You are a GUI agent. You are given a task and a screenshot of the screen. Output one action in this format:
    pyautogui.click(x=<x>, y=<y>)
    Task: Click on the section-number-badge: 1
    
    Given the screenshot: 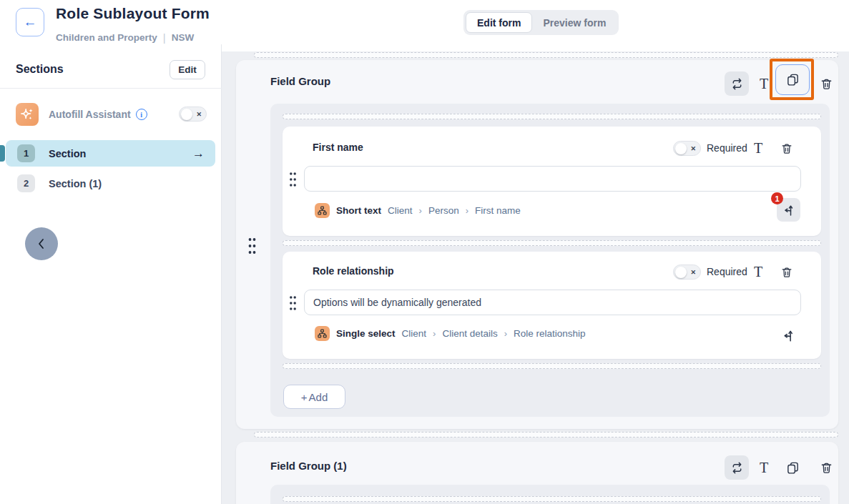 What is the action you would take?
    pyautogui.click(x=26, y=153)
    